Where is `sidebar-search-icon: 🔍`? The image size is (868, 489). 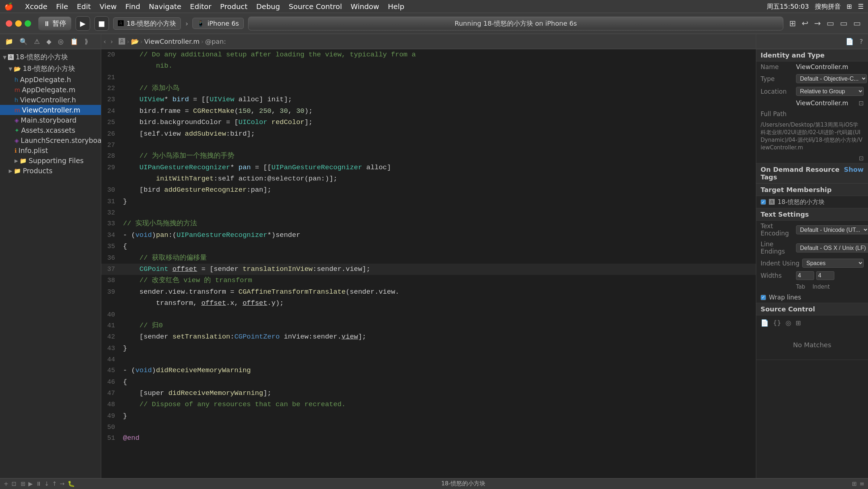 sidebar-search-icon: 🔍 is located at coordinates (24, 41).